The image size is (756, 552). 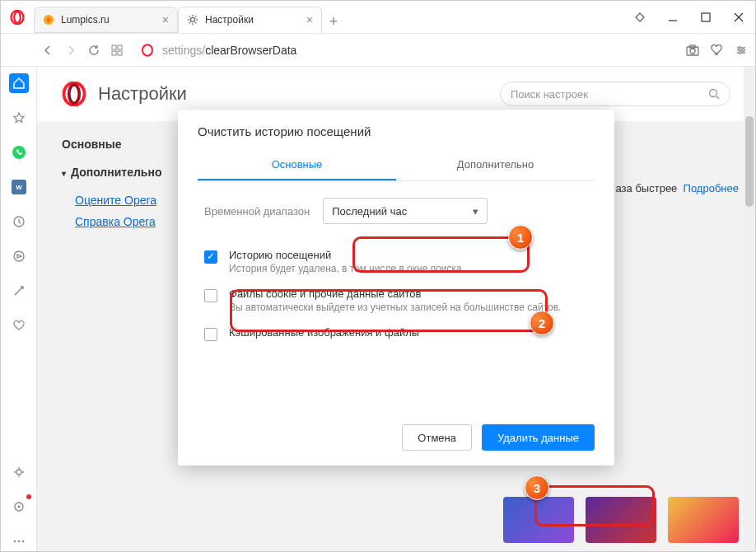 I want to click on tab-title: Lumpics.ru, so click(x=86, y=20).